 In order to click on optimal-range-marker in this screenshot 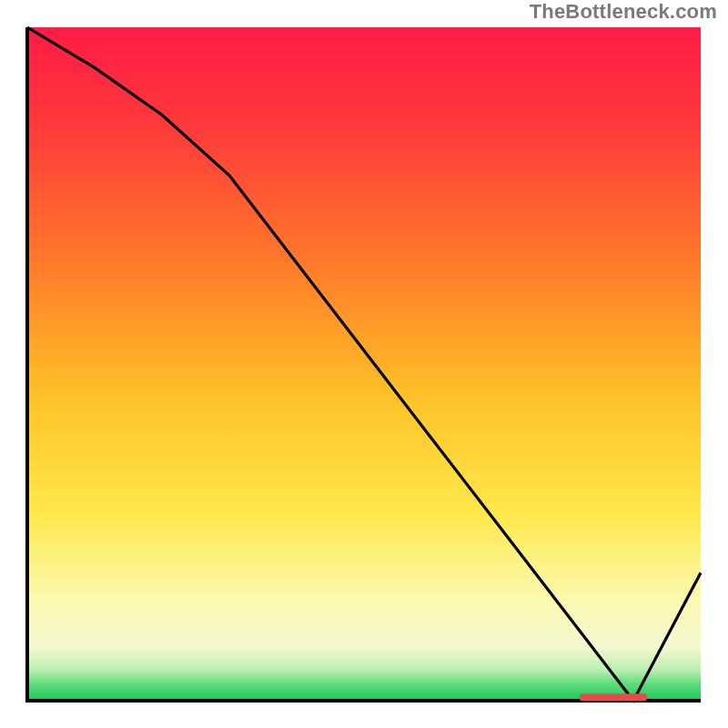, I will do `click(613, 697)`.